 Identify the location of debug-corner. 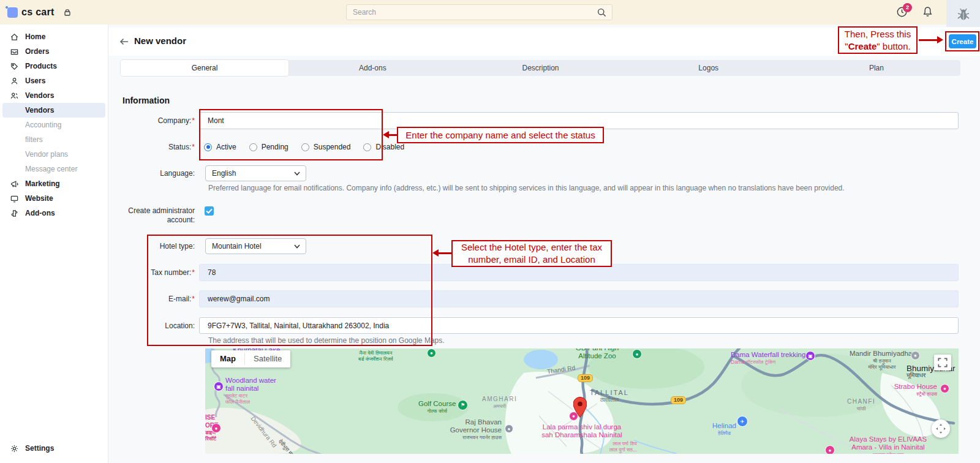
(963, 13).